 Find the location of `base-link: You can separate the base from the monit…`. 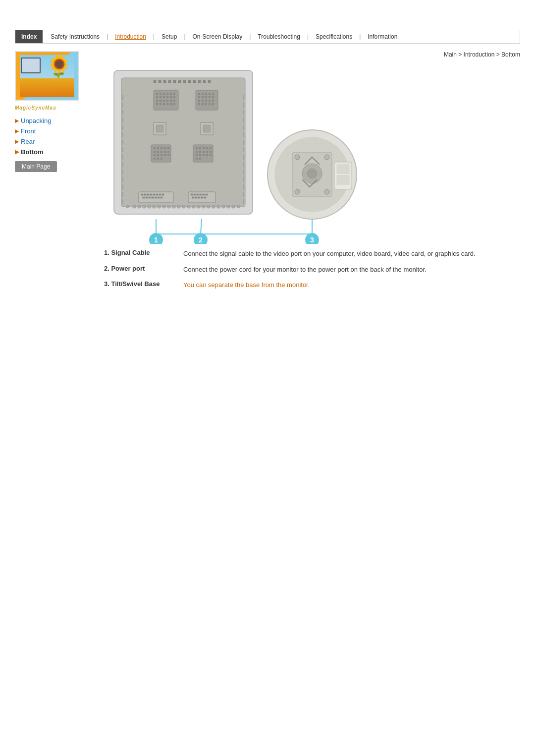

base-link: You can separate the base from the monit… is located at coordinates (247, 285).